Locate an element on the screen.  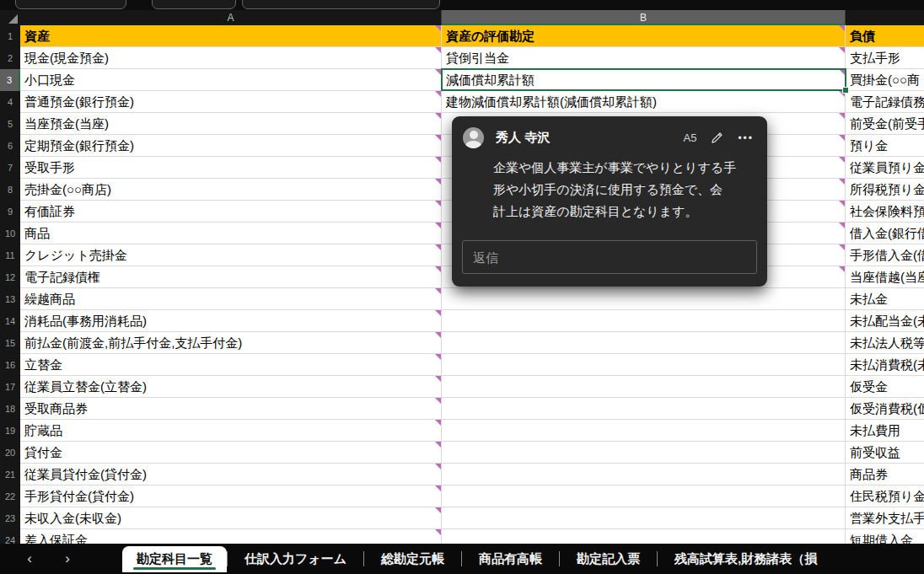
cell-C5: 前受金(前受手 is located at coordinates (885, 124).